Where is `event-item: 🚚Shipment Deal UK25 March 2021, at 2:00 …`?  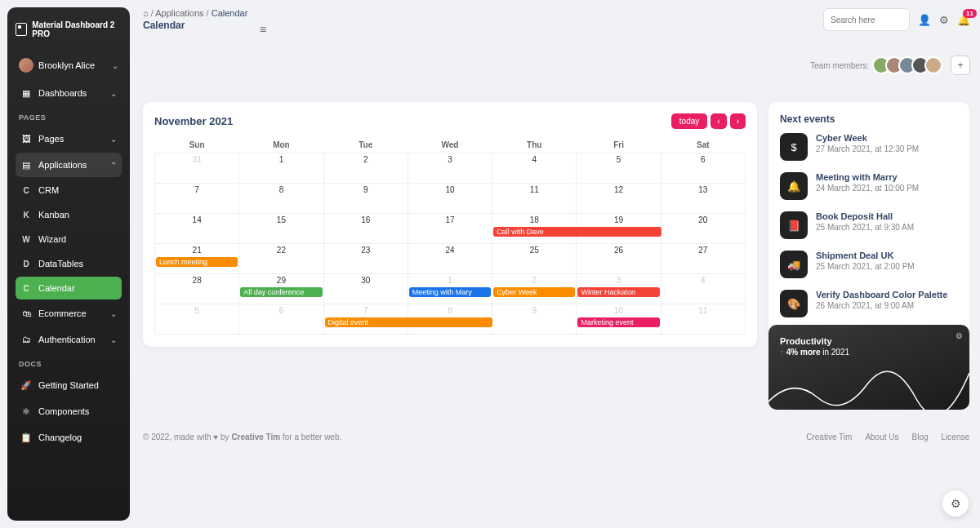 event-item: 🚚Shipment Deal UK25 March 2021, at 2:00 … is located at coordinates (869, 264).